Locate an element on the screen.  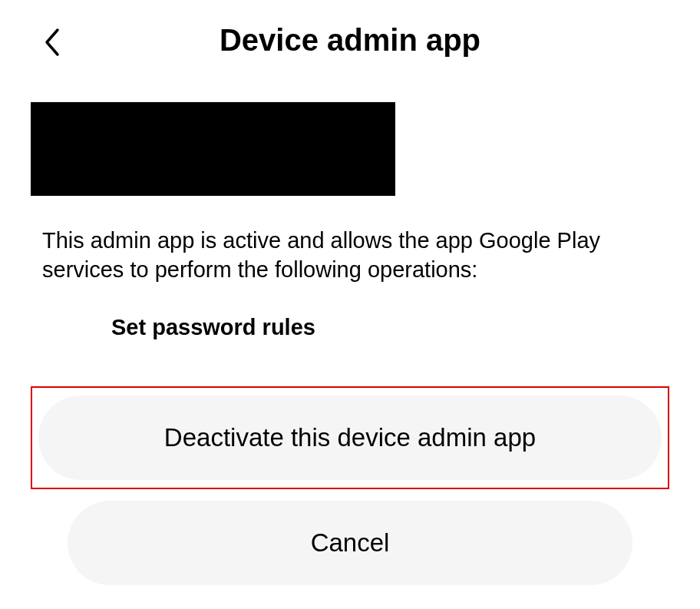
admin-description: This admin app is active and allows the … is located at coordinates (350, 240).